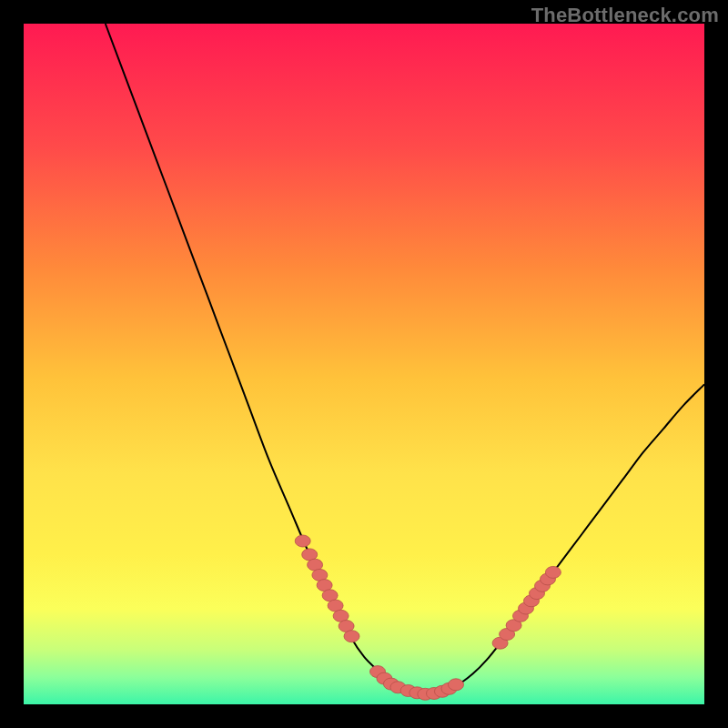  What do you see at coordinates (625, 15) in the screenshot?
I see `watermark-label: TheBottleneck.com` at bounding box center [625, 15].